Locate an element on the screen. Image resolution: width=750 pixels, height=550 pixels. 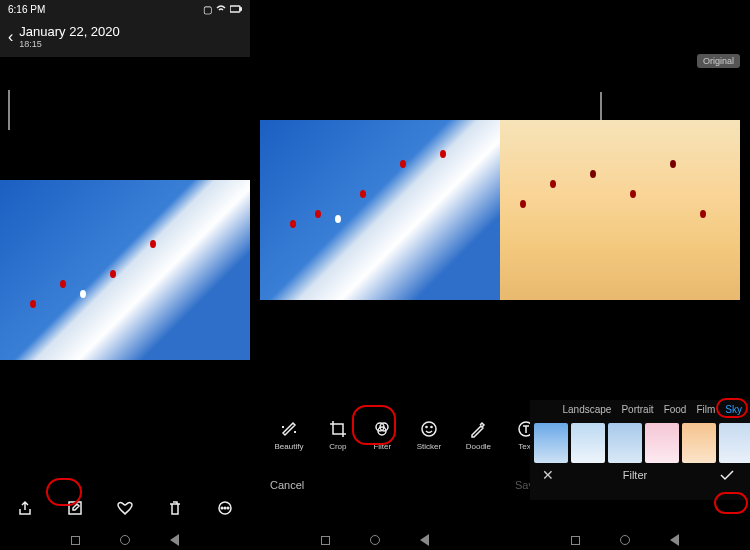
back-button: ‹ is located at coordinates (10, 37).